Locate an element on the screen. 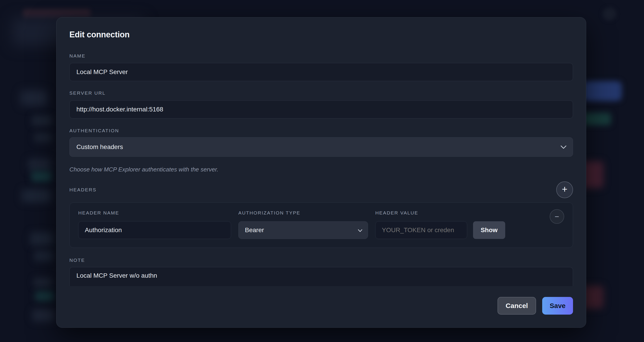 Image resolution: width=644 pixels, height=342 pixels. server-url-input is located at coordinates (321, 109).